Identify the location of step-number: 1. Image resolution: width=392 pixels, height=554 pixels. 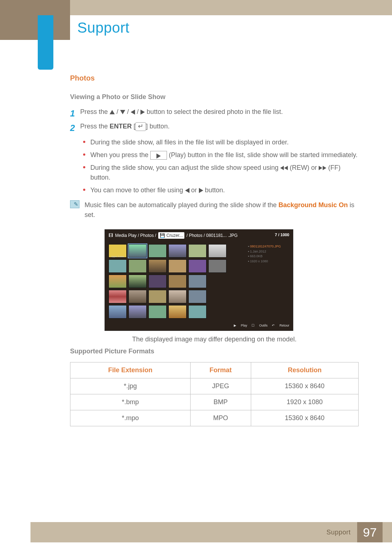
(75, 114).